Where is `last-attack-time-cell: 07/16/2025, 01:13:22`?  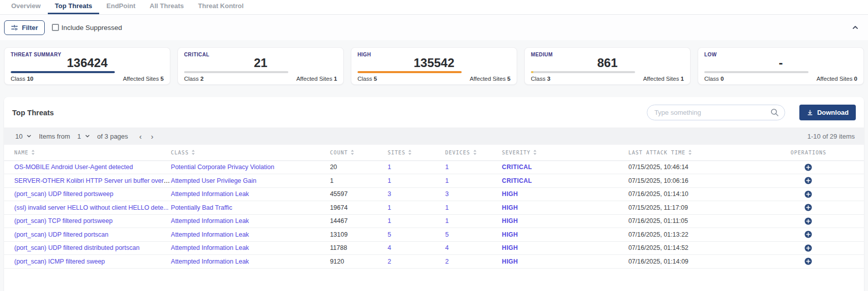 last-attack-time-cell: 07/16/2025, 01:13:22 is located at coordinates (691, 235).